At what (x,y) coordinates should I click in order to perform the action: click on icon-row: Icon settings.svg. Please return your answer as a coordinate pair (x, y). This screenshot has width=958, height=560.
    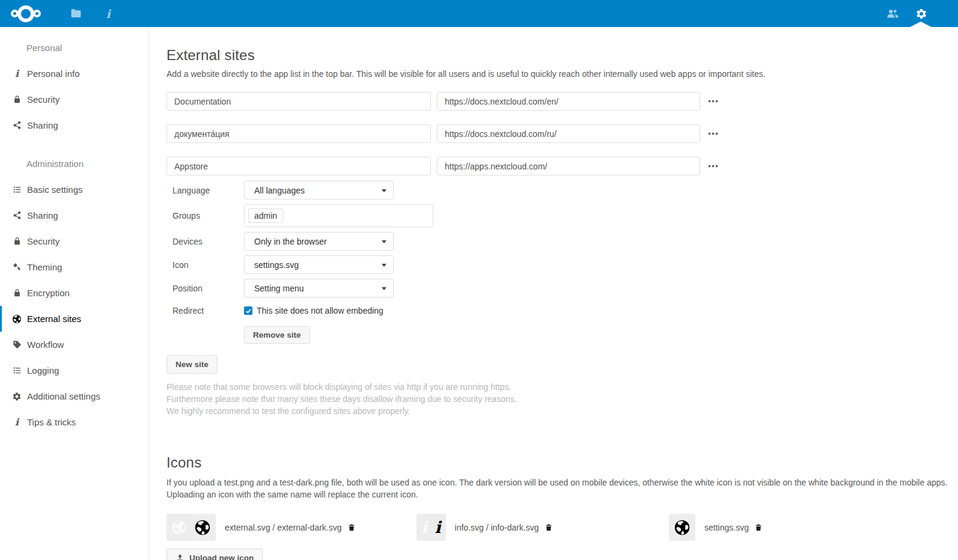
    Looking at the image, I should click on (563, 264).